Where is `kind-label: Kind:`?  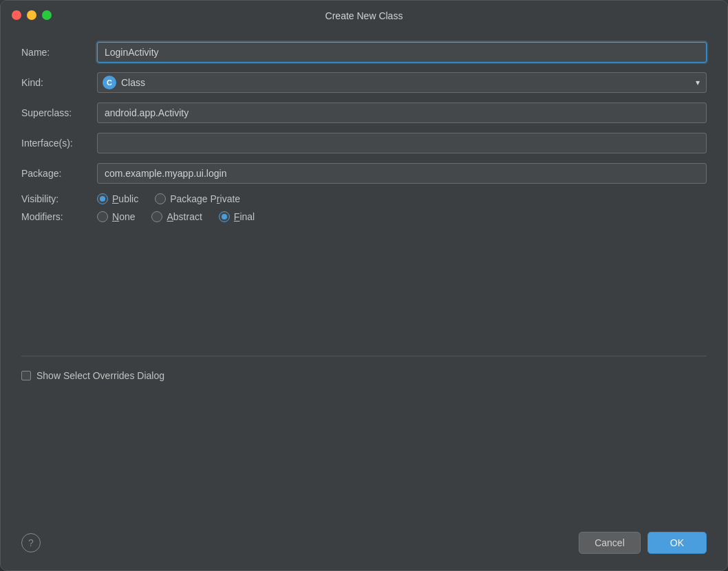
kind-label: Kind: is located at coordinates (59, 83).